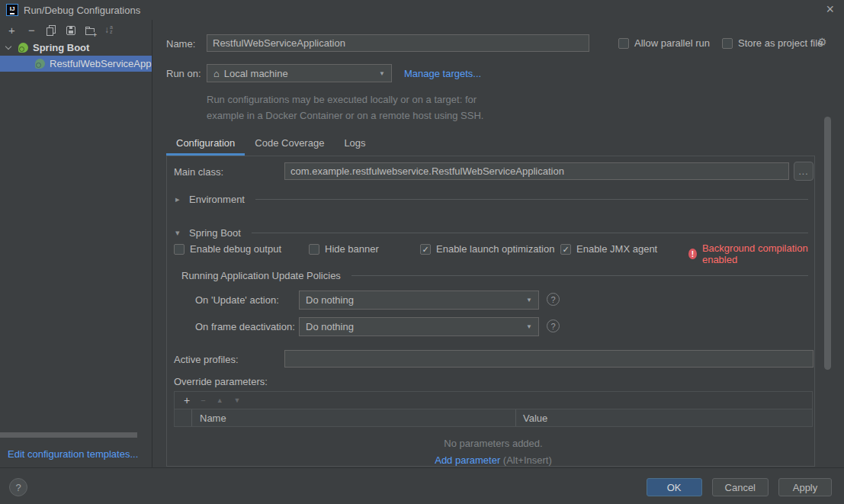 The height and width of the screenshot is (504, 844). What do you see at coordinates (442, 73) in the screenshot?
I see `manage-targets-link: Manage targets...` at bounding box center [442, 73].